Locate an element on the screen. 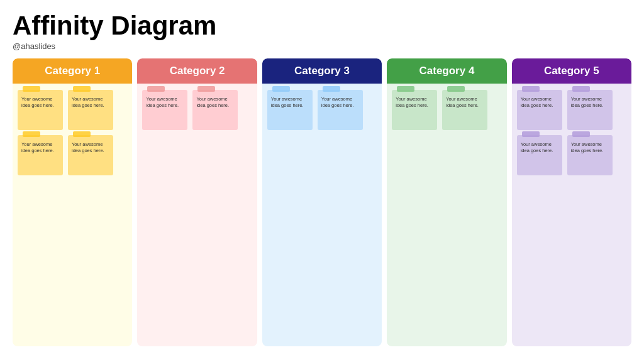 The height and width of the screenshot is (362, 644). category-header-2: Category 2 is located at coordinates (197, 71).